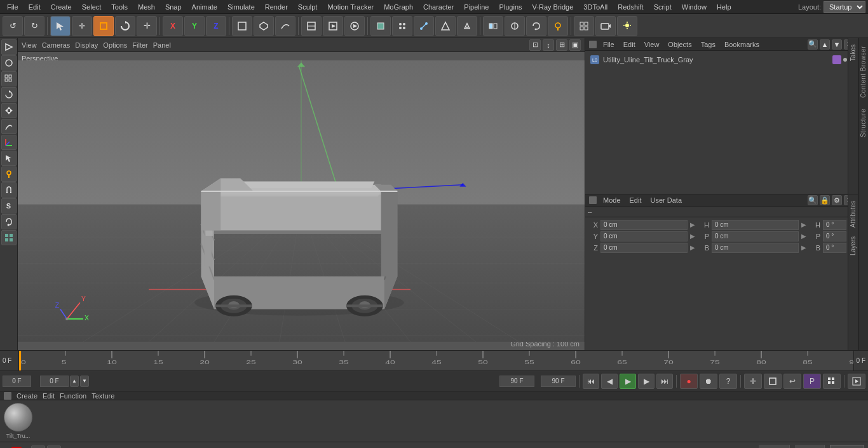 The width and height of the screenshot is (868, 448). I want to click on coord-p-input, so click(755, 236).